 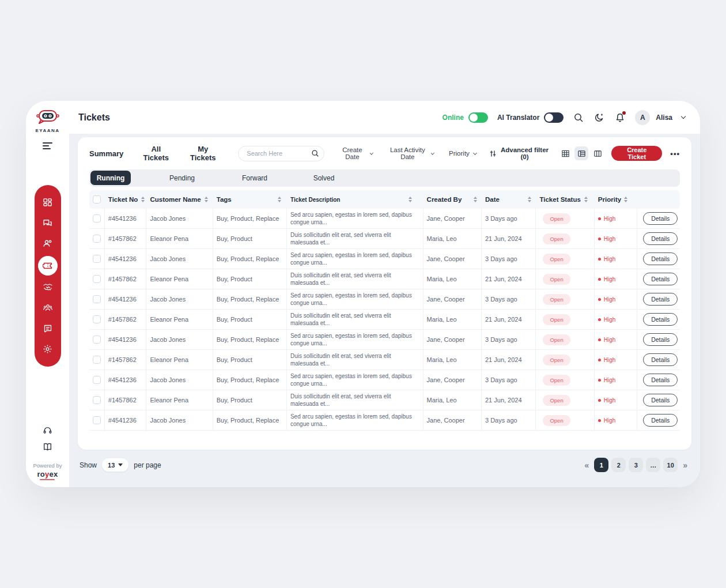 What do you see at coordinates (255, 178) in the screenshot?
I see `status-tab: Forward` at bounding box center [255, 178].